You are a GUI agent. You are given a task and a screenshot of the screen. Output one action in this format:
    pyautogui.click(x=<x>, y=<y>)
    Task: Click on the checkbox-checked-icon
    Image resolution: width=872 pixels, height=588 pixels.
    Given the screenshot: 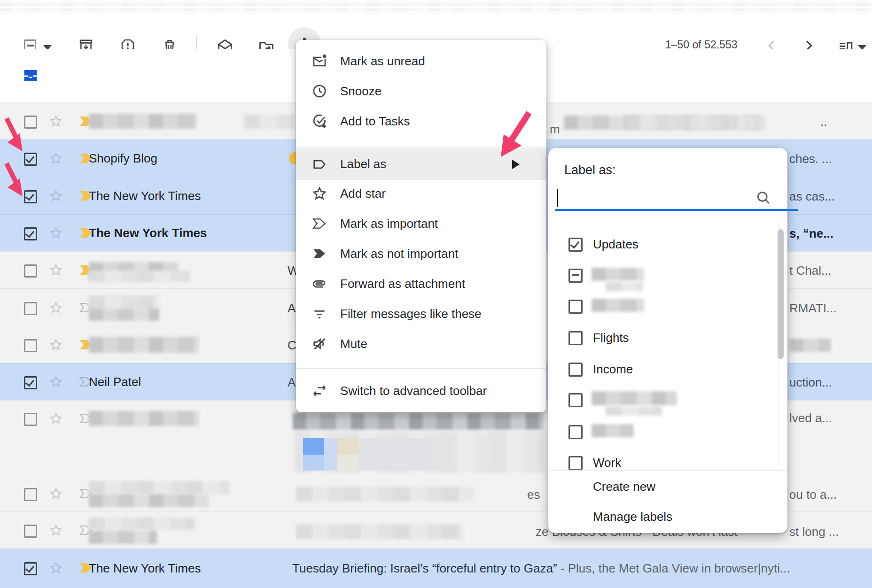 What is the action you would take?
    pyautogui.click(x=576, y=245)
    